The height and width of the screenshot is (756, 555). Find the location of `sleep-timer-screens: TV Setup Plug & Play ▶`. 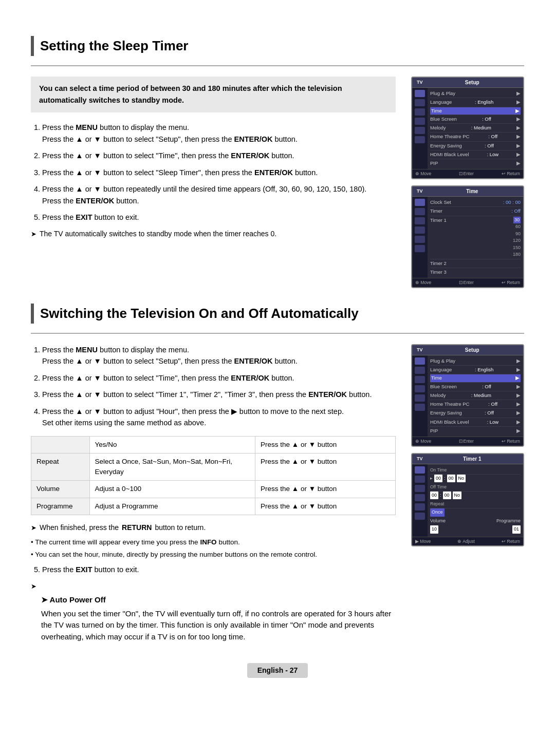

sleep-timer-screens: TV Setup Plug & Play ▶ is located at coordinates (468, 182).